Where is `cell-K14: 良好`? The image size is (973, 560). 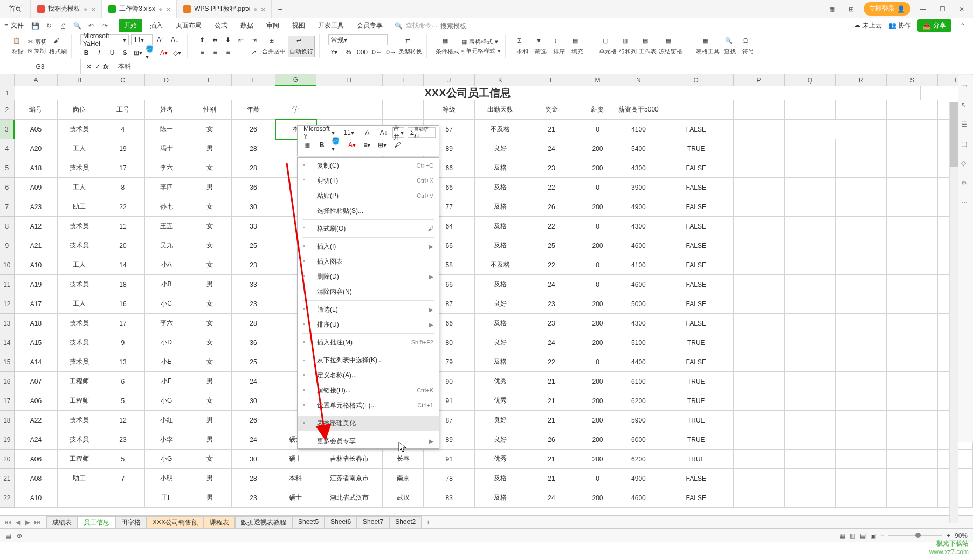 cell-K14: 良好 is located at coordinates (500, 343).